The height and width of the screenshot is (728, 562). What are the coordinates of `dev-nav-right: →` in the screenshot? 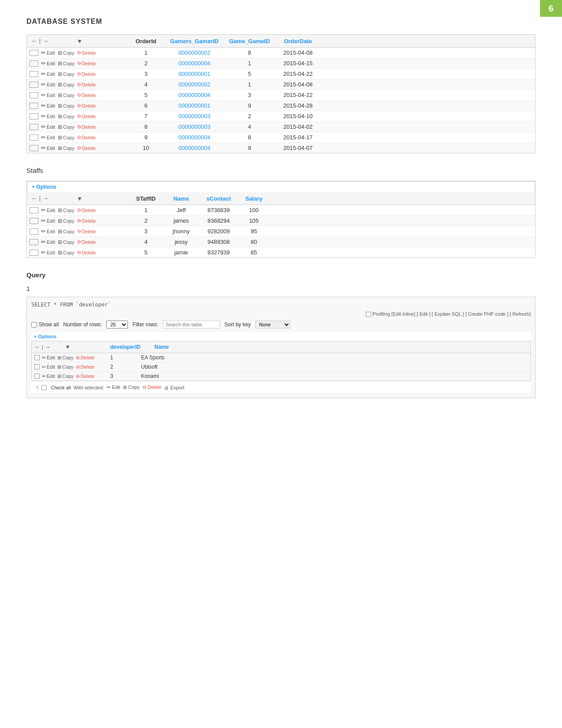 It's located at (48, 347).